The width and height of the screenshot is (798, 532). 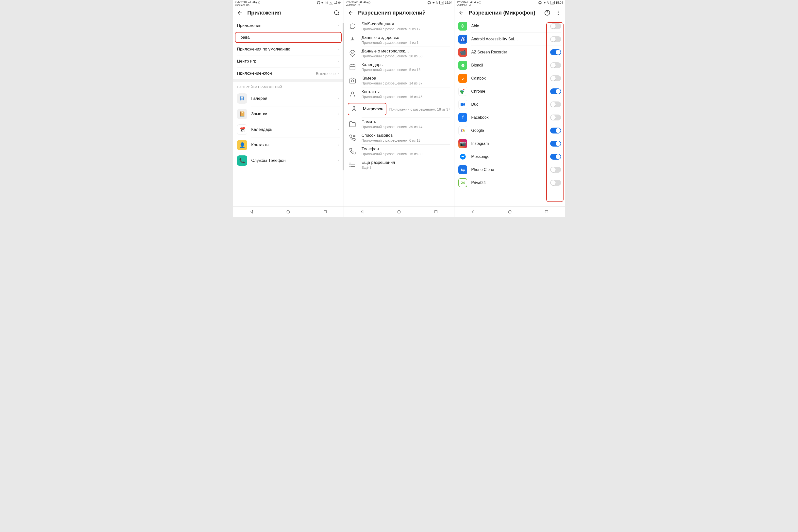 I want to click on app-row: 📞Службы Телефон, so click(x=288, y=161).